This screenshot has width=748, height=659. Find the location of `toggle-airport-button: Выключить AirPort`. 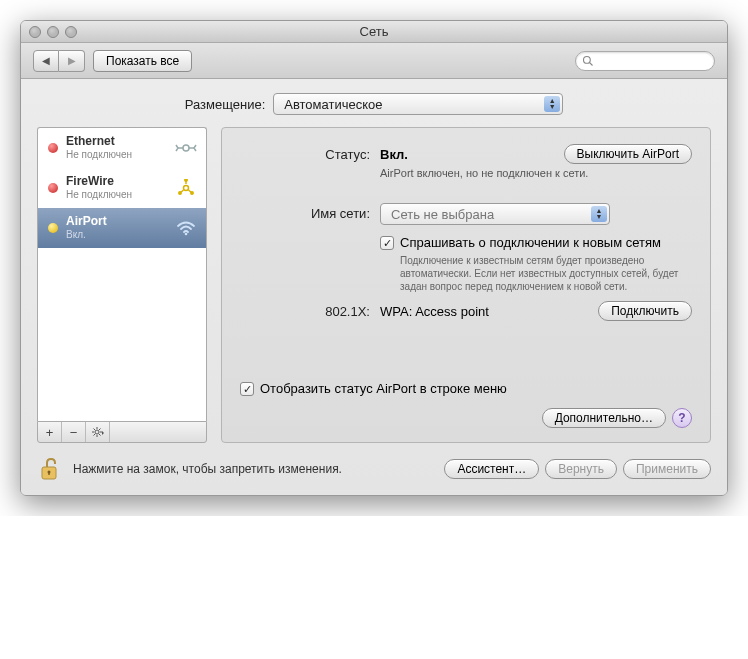

toggle-airport-button: Выключить AirPort is located at coordinates (628, 154).